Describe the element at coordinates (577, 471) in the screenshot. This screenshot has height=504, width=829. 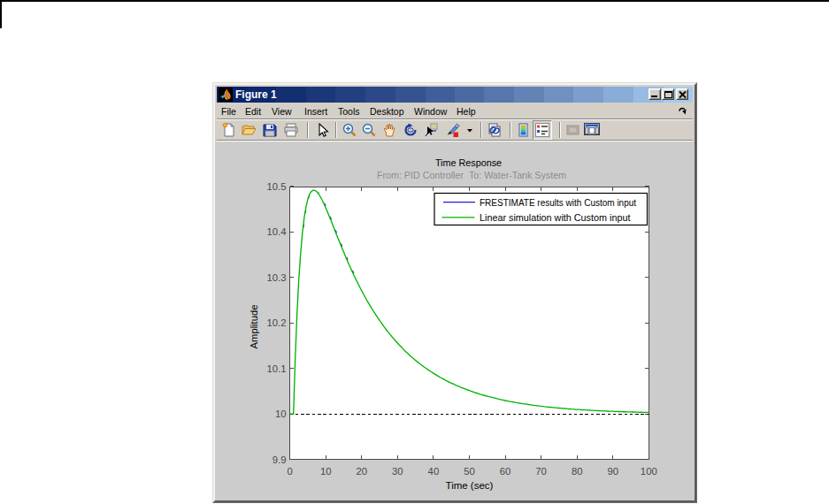
I see `svg-text: 80` at that location.